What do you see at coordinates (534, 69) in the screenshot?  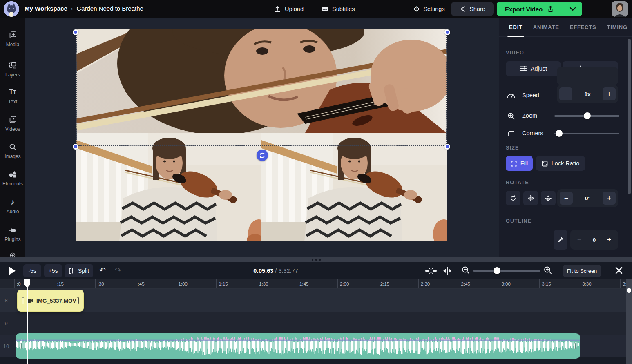 I see `adjust-button: Adjust` at bounding box center [534, 69].